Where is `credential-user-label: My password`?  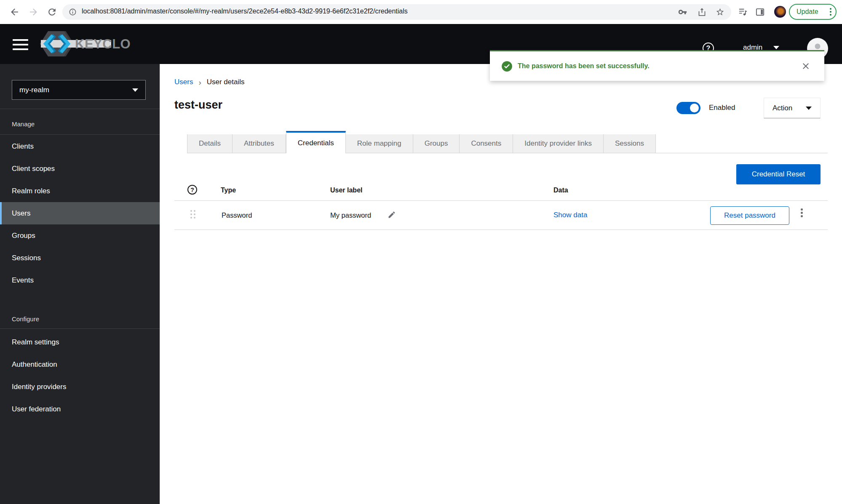
credential-user-label: My password is located at coordinates (350, 216).